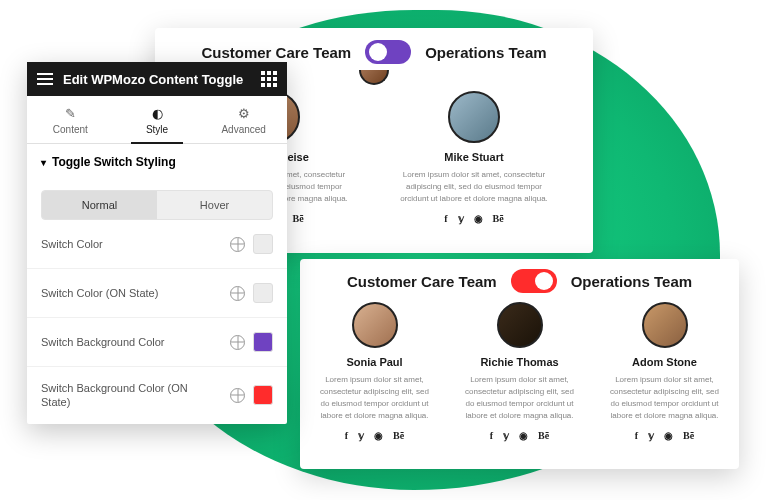 The height and width of the screenshot is (500, 767). I want to click on apps-icon, so click(269, 79).